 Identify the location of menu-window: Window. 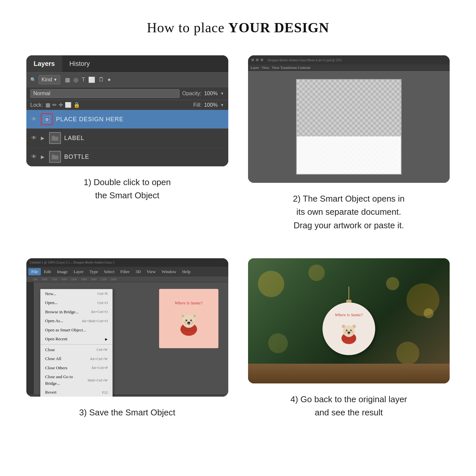
(169, 272).